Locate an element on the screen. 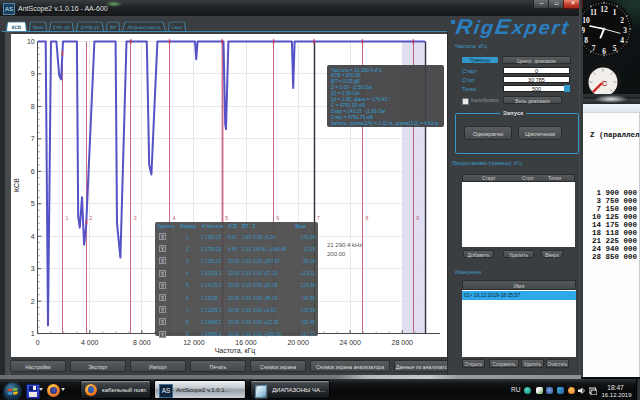 The image size is (640, 400). svg-text: Частота, кГц is located at coordinates (236, 351).